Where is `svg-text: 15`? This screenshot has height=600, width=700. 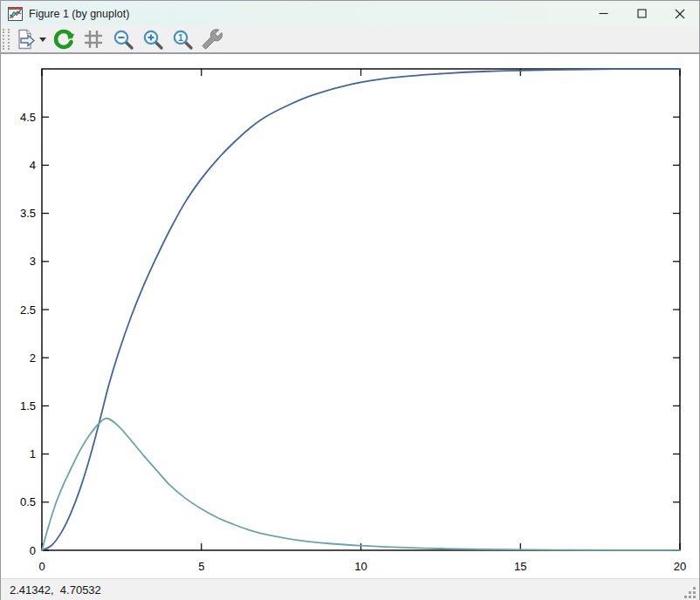
svg-text: 15 is located at coordinates (520, 567).